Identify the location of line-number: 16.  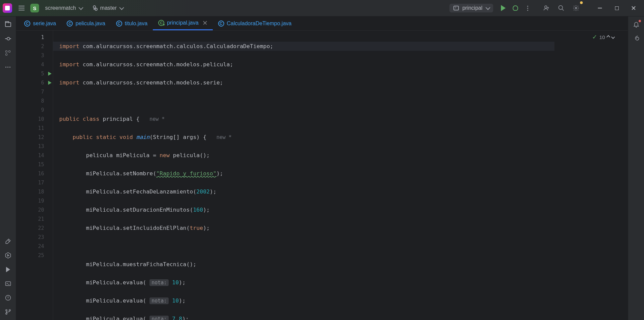
(34, 174).